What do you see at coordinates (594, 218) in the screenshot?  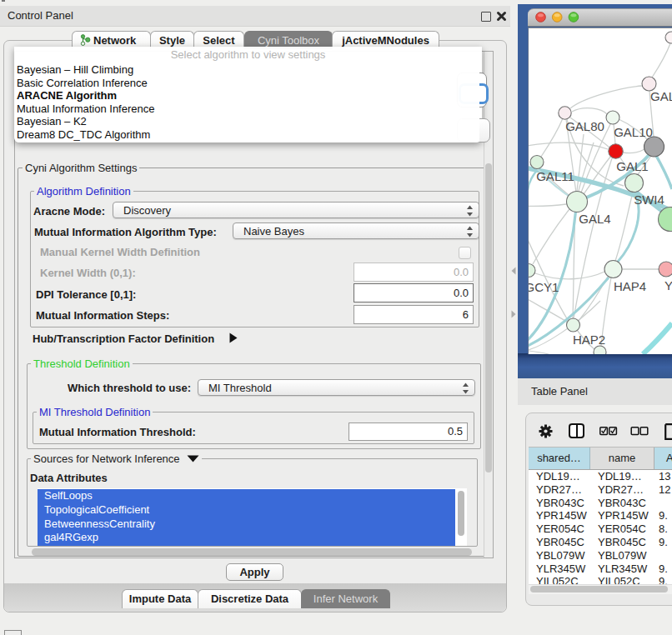 I see `svg-text: GAL4` at bounding box center [594, 218].